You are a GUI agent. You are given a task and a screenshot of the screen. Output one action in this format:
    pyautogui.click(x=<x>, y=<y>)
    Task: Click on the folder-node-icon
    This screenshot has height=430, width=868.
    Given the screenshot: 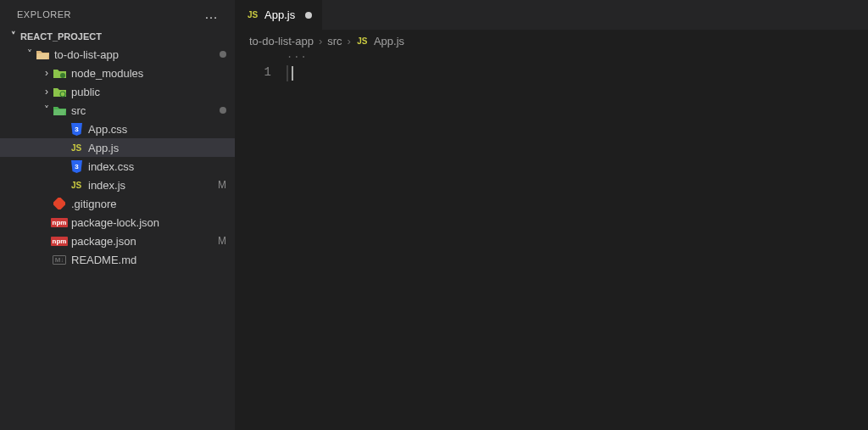 What is the action you would take?
    pyautogui.click(x=59, y=73)
    